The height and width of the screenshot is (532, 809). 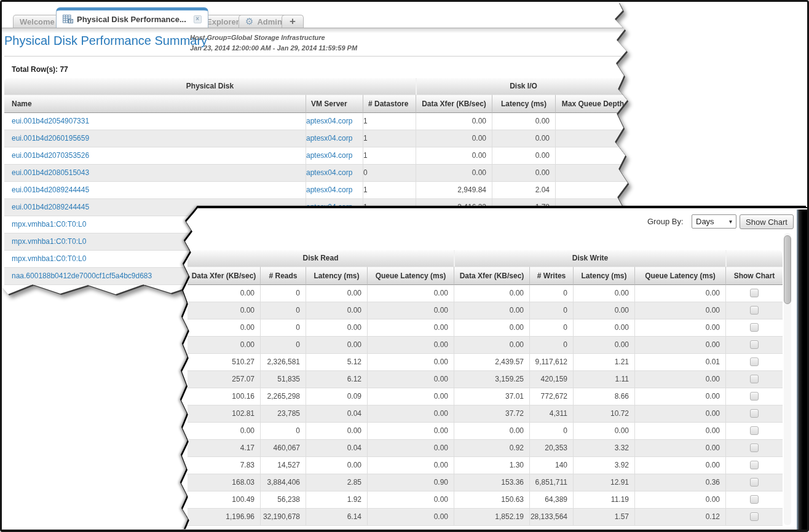 I want to click on col-reads: # Reads, so click(x=283, y=276).